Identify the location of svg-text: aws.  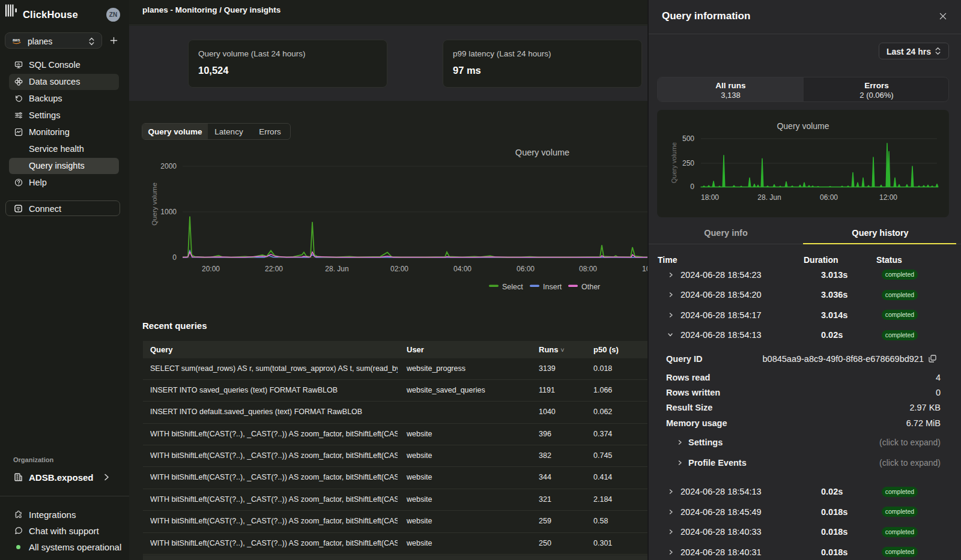
(17, 40).